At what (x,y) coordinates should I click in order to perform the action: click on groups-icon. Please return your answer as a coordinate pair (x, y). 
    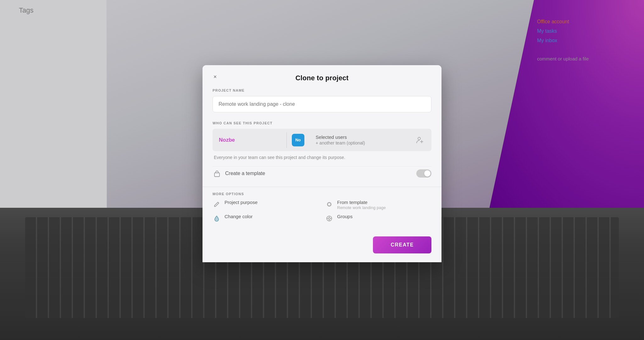
    Looking at the image, I should click on (329, 218).